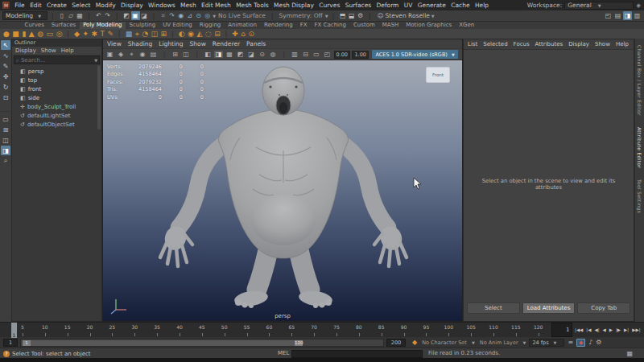 The width and height of the screenshot is (644, 362). I want to click on make-live-icon: ◎, so click(208, 16).